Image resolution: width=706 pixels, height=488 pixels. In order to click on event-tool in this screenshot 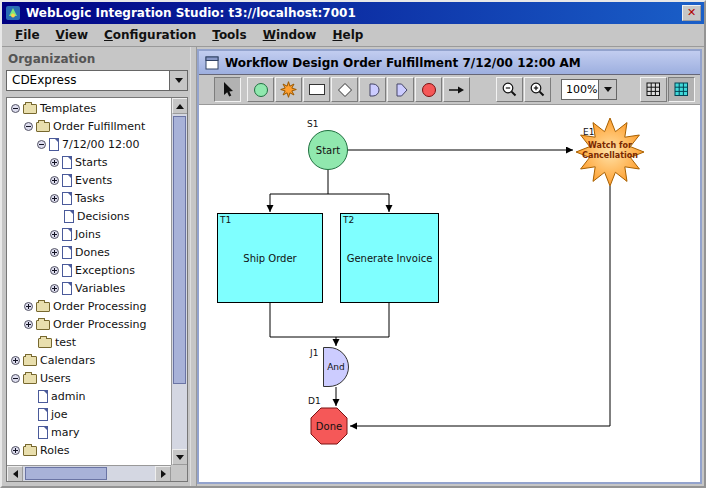, I will do `click(288, 90)`.